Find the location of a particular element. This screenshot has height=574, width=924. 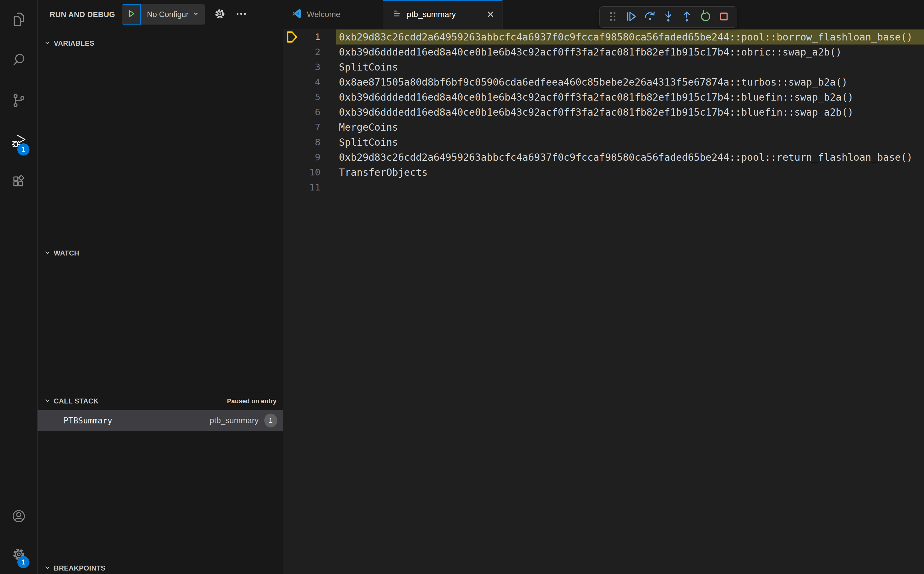

call-stack-section: CALL STACK Paused on entry PTBSummary pt… is located at coordinates (160, 475).